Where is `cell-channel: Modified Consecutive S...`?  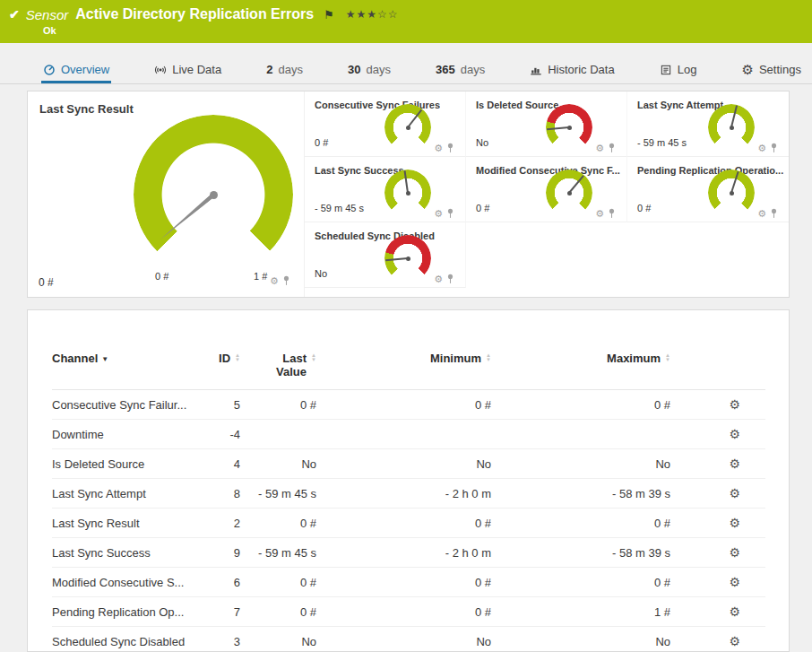
cell-channel: Modified Consecutive S... is located at coordinates (125, 583).